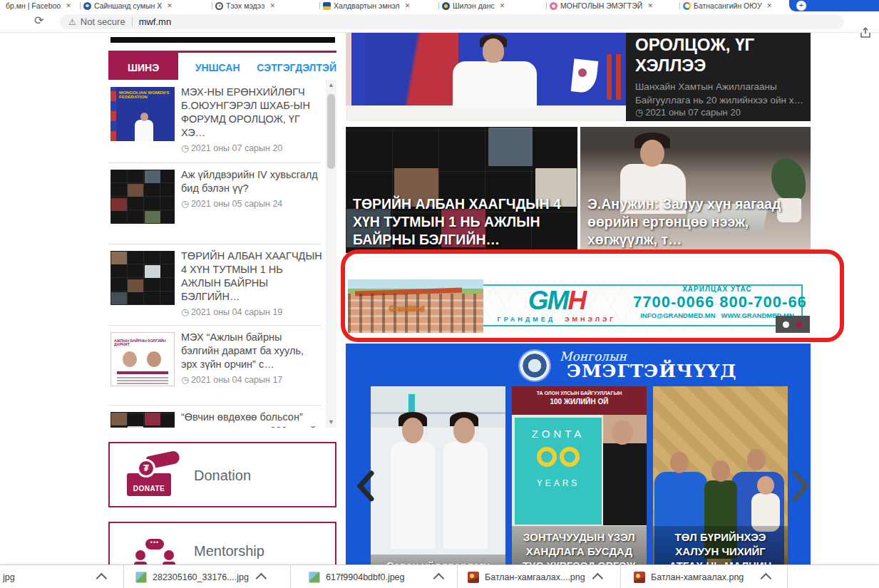 The image size is (879, 588). Describe the element at coordinates (376, 577) in the screenshot. I see `download-item: 617f9904bdbf0.jpeg` at that location.